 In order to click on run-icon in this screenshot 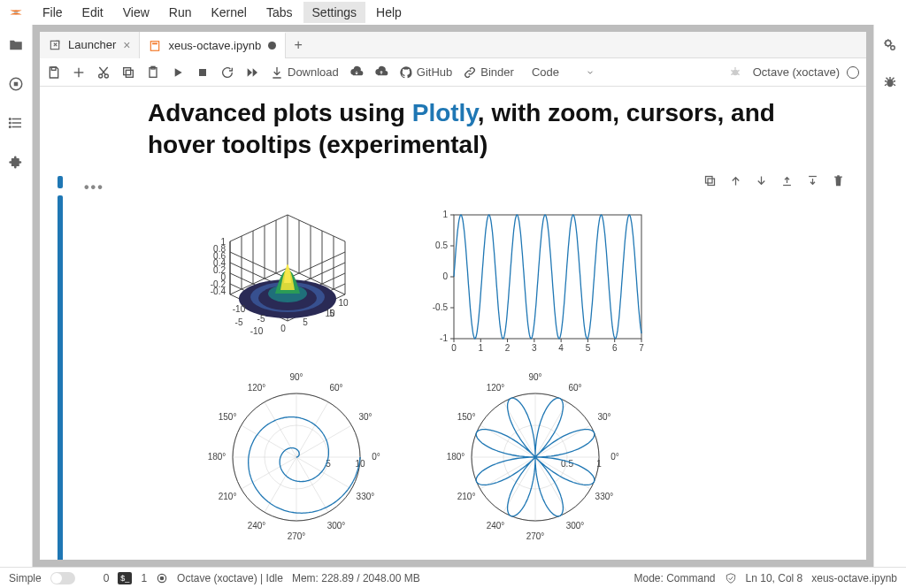, I will do `click(178, 73)`.